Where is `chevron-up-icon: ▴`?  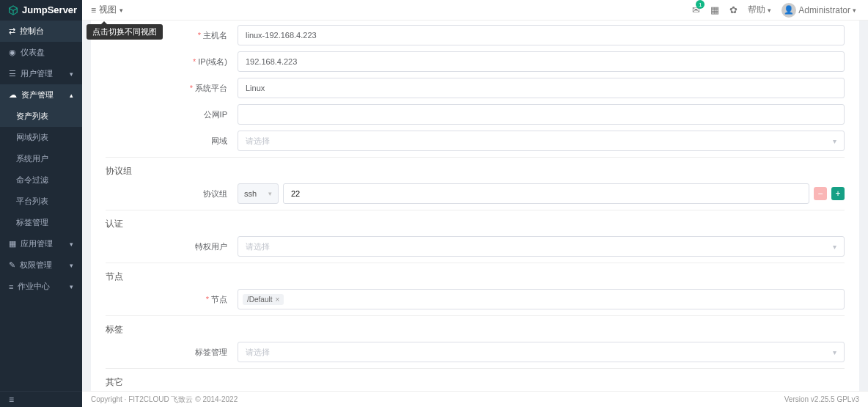
chevron-up-icon: ▴ is located at coordinates (72, 95).